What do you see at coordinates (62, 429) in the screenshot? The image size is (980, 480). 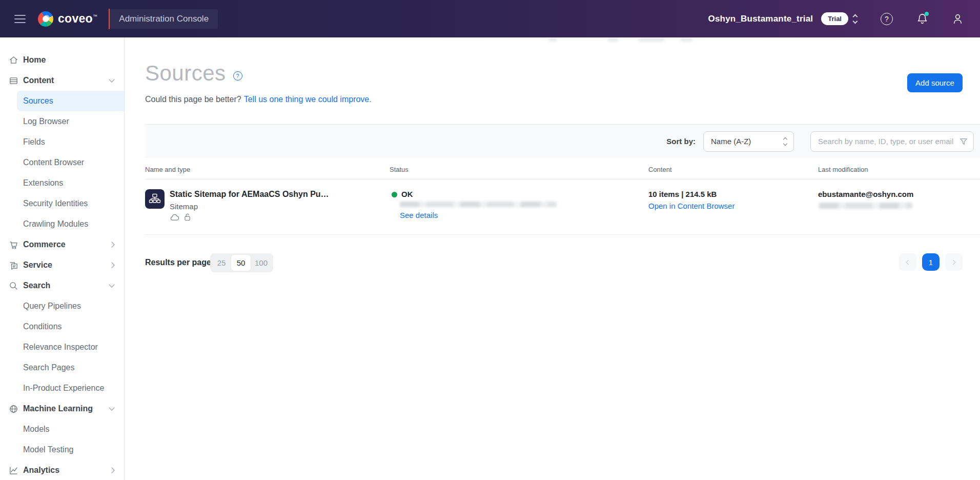 I see `sidebar-item-models: Models` at bounding box center [62, 429].